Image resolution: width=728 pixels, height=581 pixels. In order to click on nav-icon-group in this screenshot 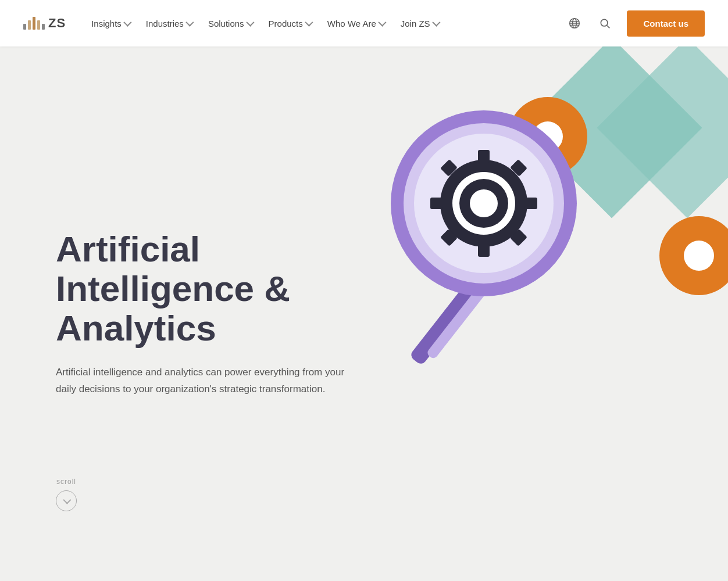, I will do `click(590, 23)`.